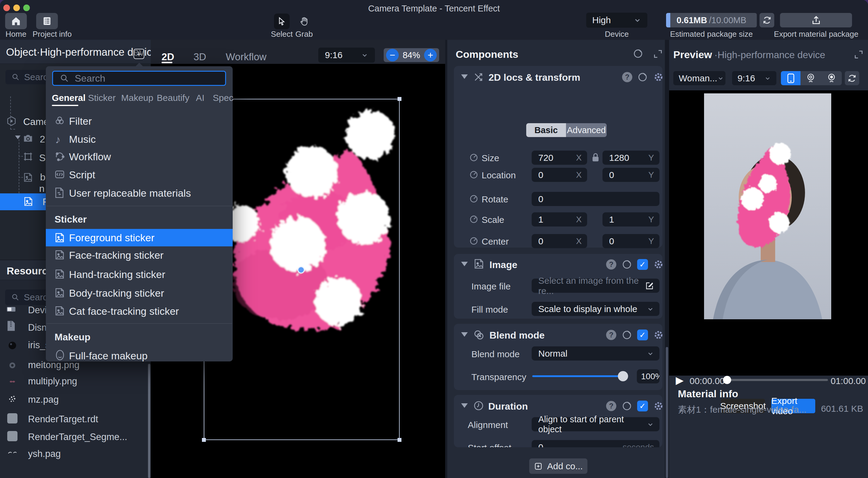 The width and height of the screenshot is (868, 478). What do you see at coordinates (43, 400) in the screenshot?
I see `resource-item: mz.pag` at bounding box center [43, 400].